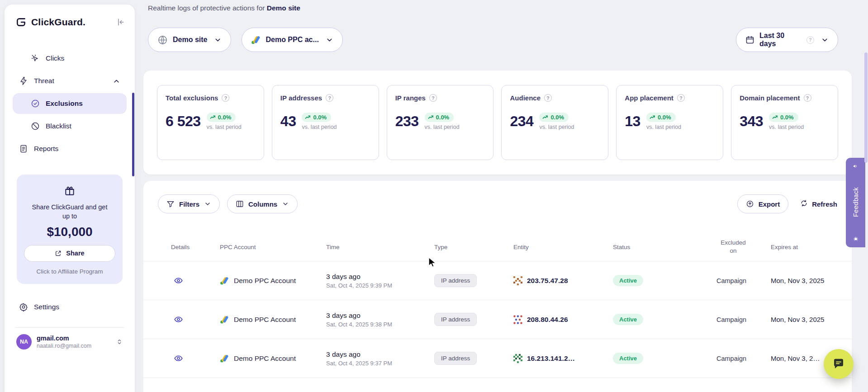 This screenshot has width=868, height=392. What do you see at coordinates (301, 98) in the screenshot?
I see `stat-label: IP addresses` at bounding box center [301, 98].